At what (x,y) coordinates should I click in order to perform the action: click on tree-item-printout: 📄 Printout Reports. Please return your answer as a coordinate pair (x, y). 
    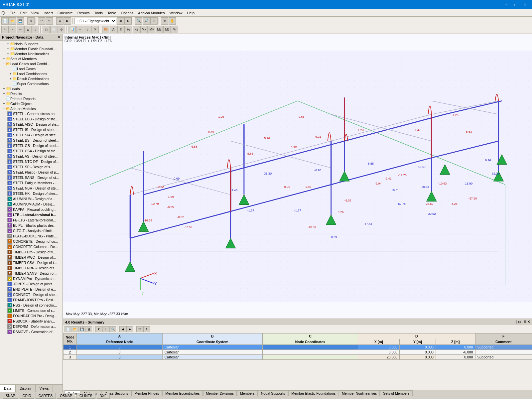
    Looking at the image, I should click on (31, 98).